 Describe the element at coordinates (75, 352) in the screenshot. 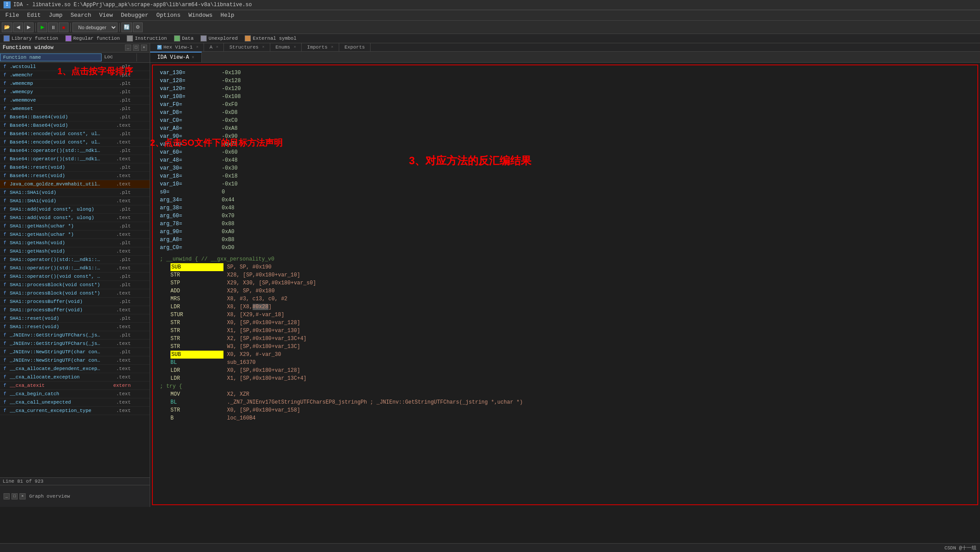

I see `function-list-item: f_JNIEnv::NewStringUTF(char const*).plt` at that location.